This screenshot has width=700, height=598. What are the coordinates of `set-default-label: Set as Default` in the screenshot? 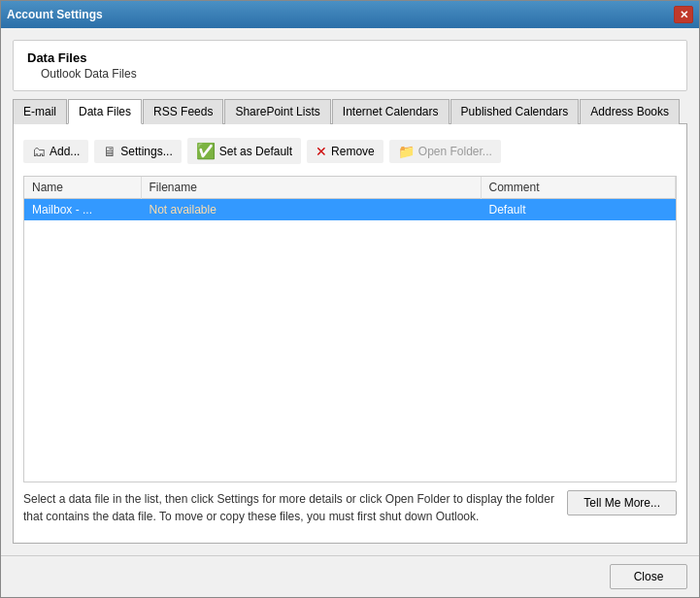 It's located at (256, 151).